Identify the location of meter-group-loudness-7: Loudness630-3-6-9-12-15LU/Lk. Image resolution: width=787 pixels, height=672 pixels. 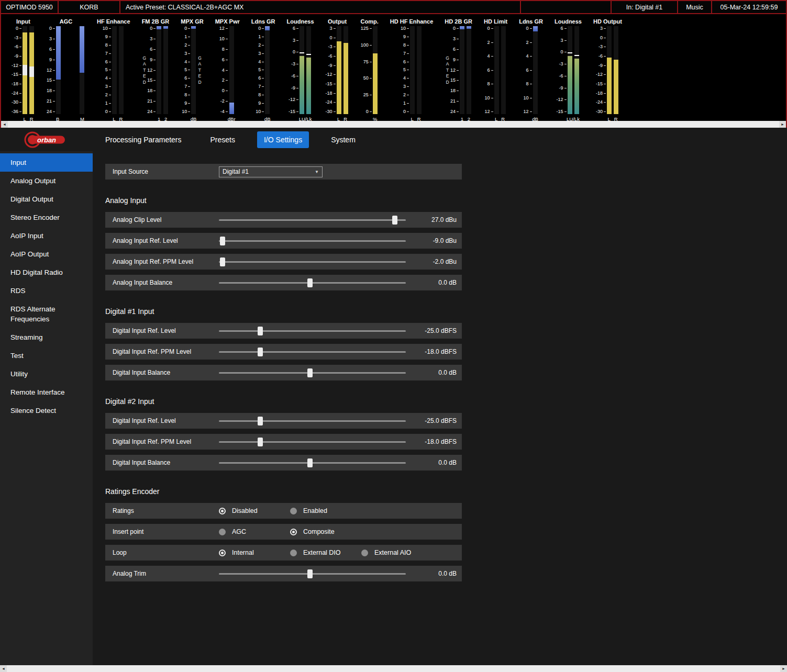
(301, 70).